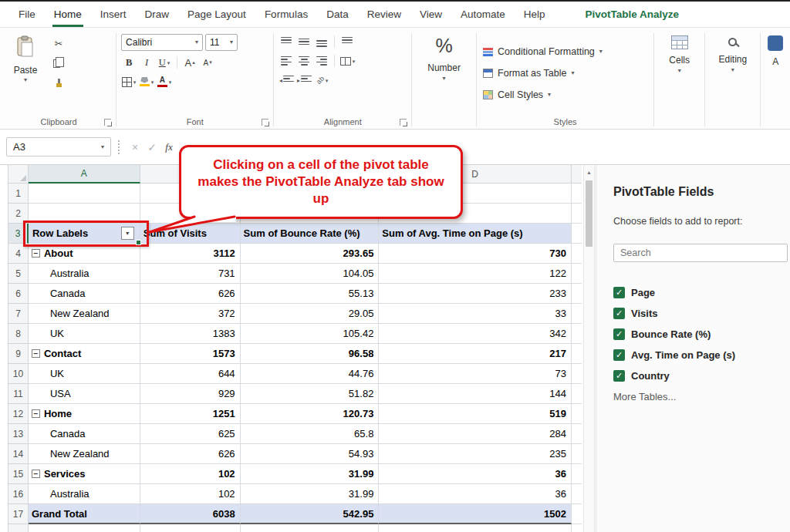 Image resolution: width=790 pixels, height=532 pixels. Describe the element at coordinates (19, 474) in the screenshot. I see `row-header: 15` at that location.